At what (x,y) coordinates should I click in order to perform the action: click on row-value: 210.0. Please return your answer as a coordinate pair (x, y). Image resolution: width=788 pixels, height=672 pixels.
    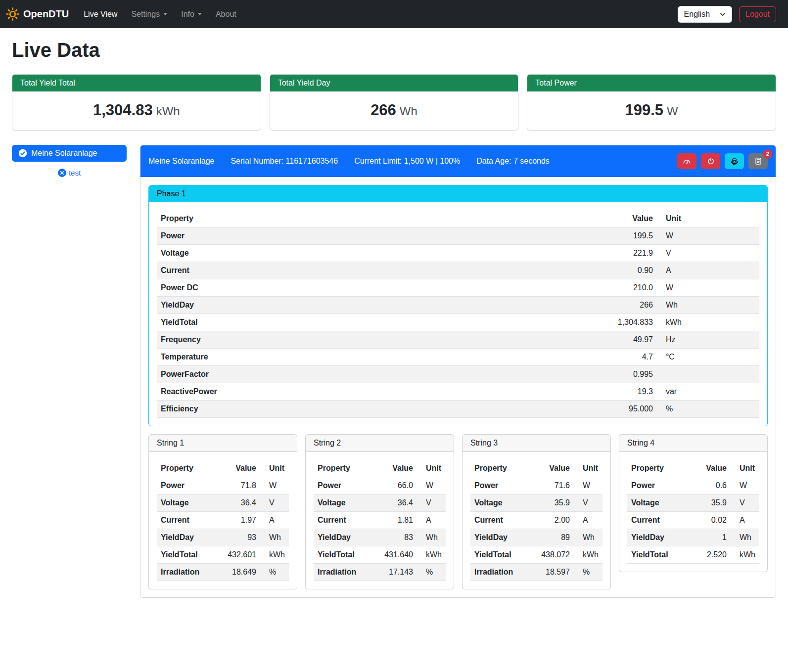
    Looking at the image, I should click on (627, 288).